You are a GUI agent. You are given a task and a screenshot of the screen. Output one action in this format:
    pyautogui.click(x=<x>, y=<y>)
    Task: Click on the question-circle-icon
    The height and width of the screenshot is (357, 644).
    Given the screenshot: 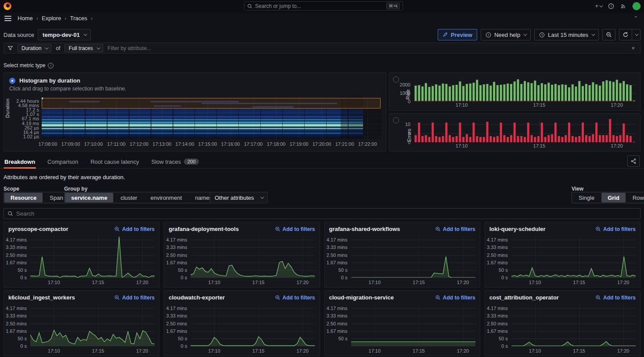 What is the action you would take?
    pyautogui.click(x=488, y=35)
    